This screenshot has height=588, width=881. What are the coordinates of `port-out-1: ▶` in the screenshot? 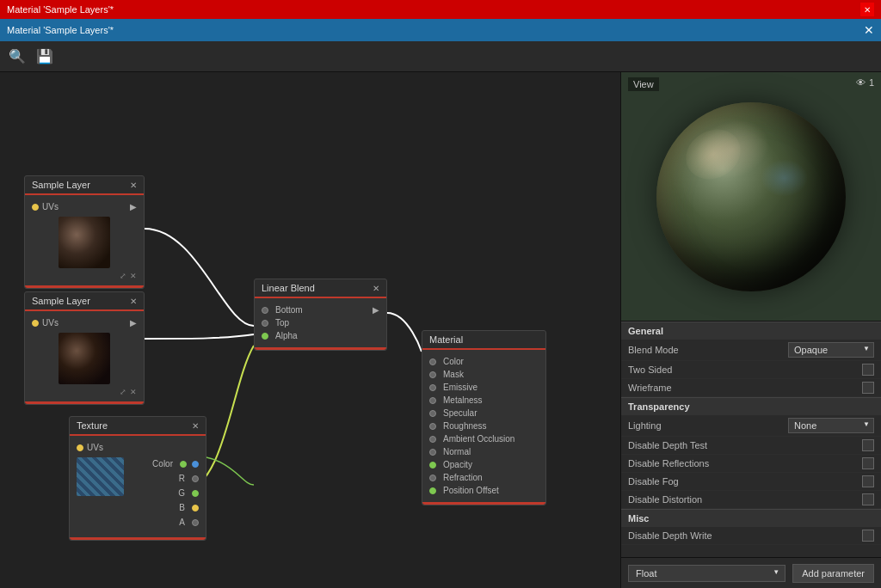 It's located at (133, 206).